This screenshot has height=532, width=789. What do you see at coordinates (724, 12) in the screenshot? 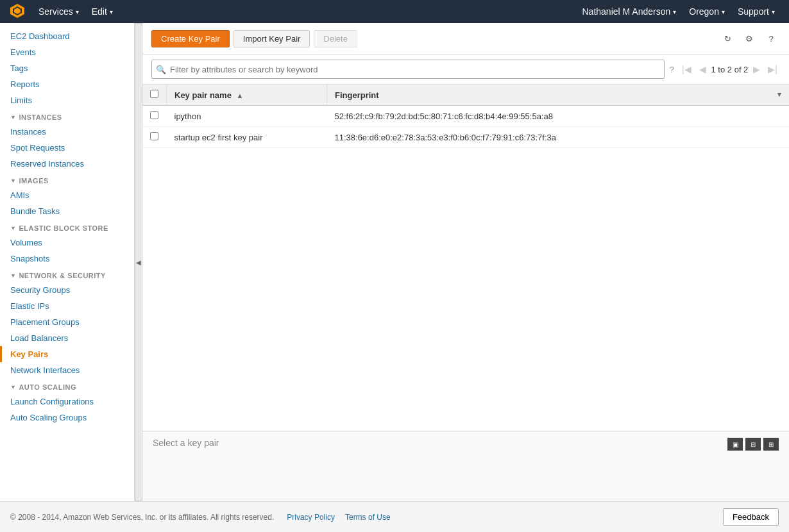
I see `region-caret: ▾` at bounding box center [724, 12].